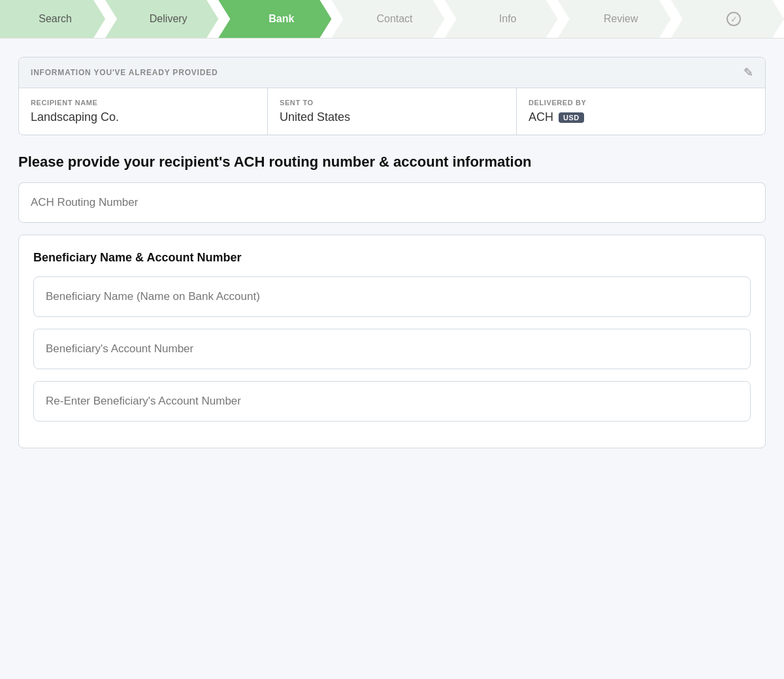 This screenshot has height=679, width=784. I want to click on step-label-info: Info, so click(508, 19).